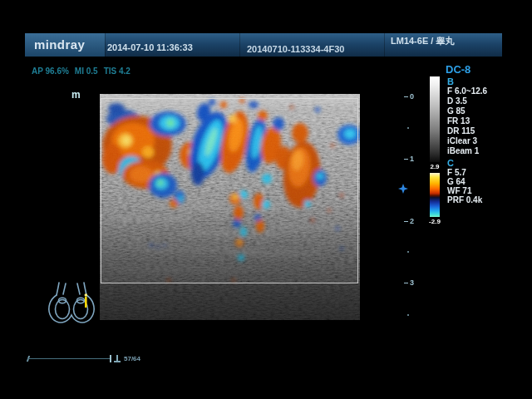 This screenshot has width=532, height=399. Describe the element at coordinates (50, 71) in the screenshot. I see `ap-value: AP 96.6%` at that location.